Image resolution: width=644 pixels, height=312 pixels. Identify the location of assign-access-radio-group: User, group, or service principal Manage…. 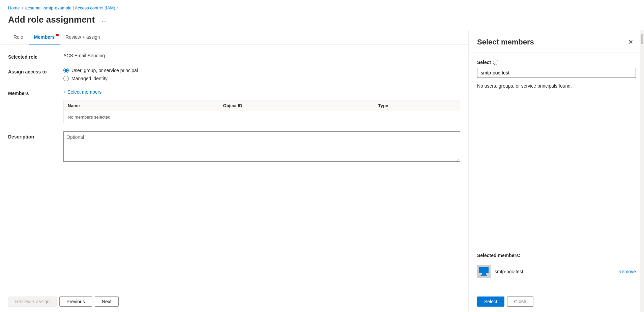
(262, 74).